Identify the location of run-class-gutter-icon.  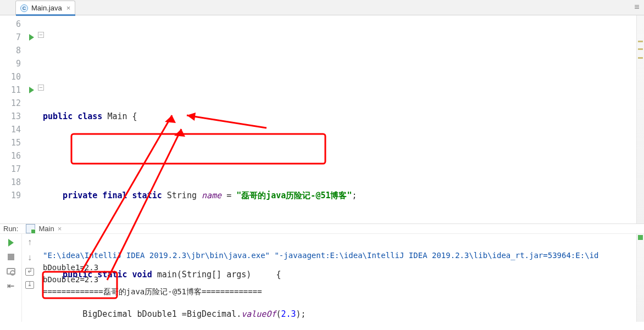
(32, 37).